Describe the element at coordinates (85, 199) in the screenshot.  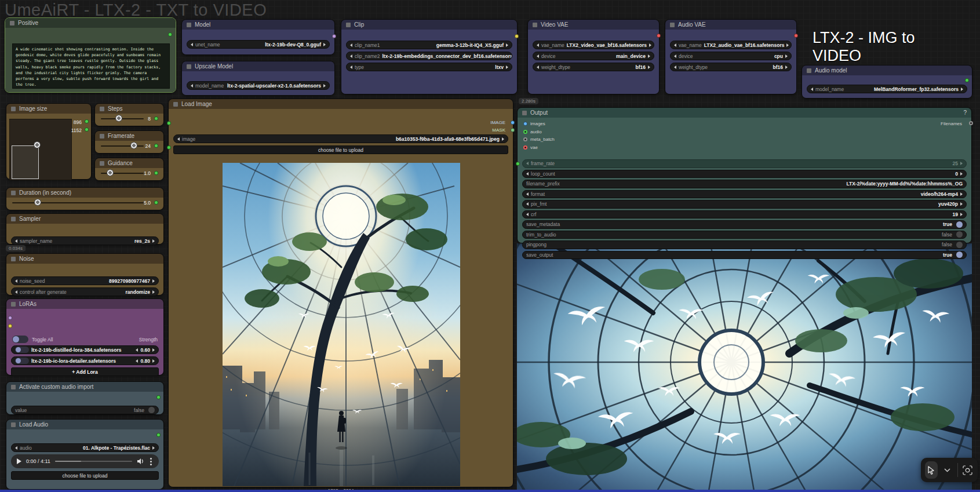
I see `node-duration: Duration (in second) 5.0` at that location.